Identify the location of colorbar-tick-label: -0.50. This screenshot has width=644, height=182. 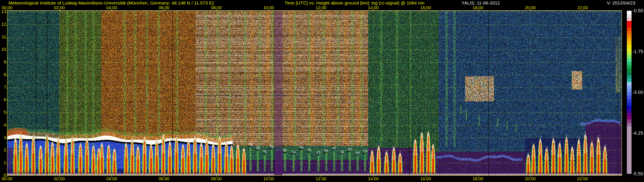
(638, 11).